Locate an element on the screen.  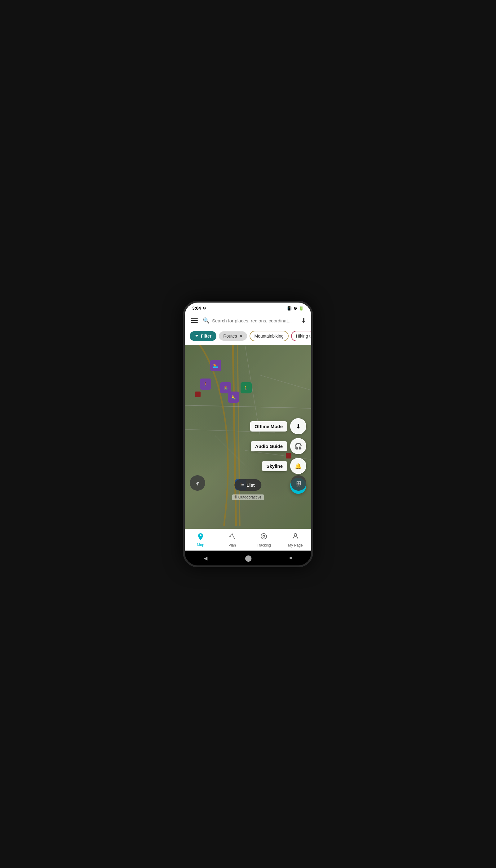
list-button: ≡ List is located at coordinates (248, 485).